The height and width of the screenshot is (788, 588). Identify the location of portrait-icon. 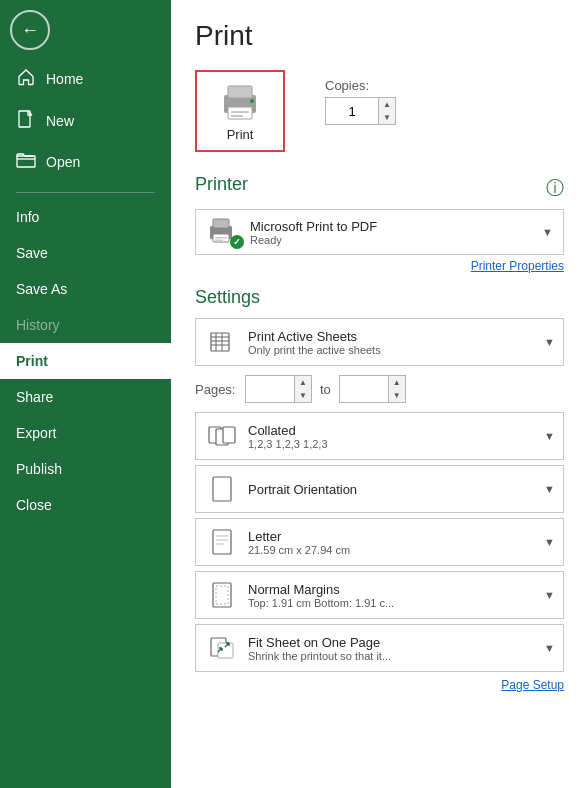
(222, 489).